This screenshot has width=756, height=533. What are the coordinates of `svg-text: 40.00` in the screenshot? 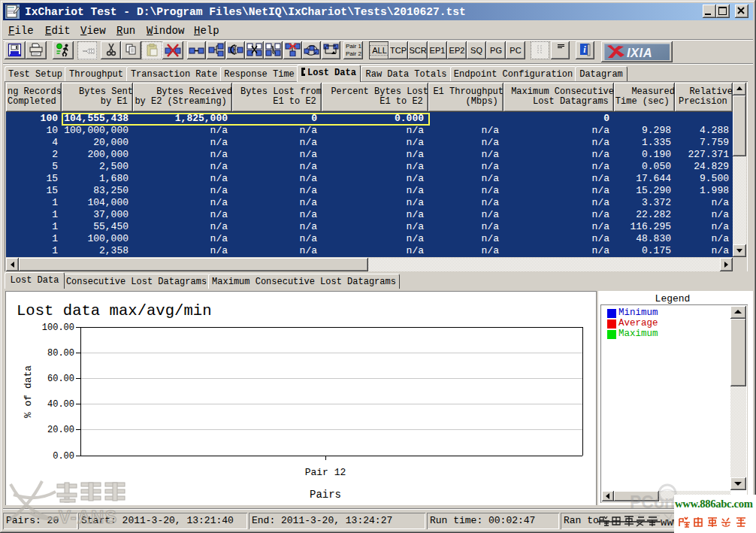 It's located at (61, 404).